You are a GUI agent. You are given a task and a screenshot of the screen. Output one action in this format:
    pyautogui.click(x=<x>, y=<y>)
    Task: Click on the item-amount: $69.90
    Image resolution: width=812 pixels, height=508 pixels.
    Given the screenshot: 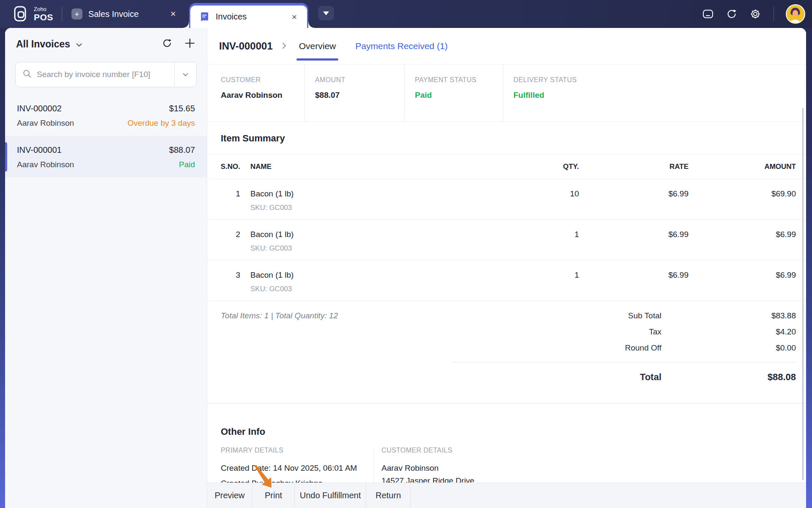 What is the action you would take?
    pyautogui.click(x=742, y=194)
    